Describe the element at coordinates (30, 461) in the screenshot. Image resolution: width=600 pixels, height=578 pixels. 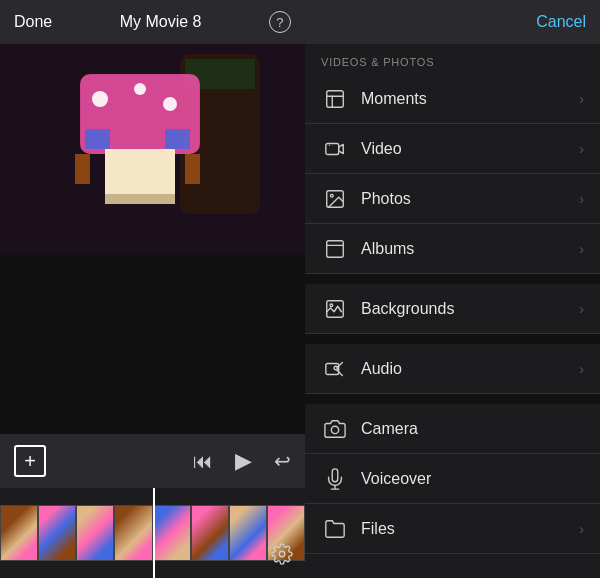
I see `add-clip-button: +` at that location.